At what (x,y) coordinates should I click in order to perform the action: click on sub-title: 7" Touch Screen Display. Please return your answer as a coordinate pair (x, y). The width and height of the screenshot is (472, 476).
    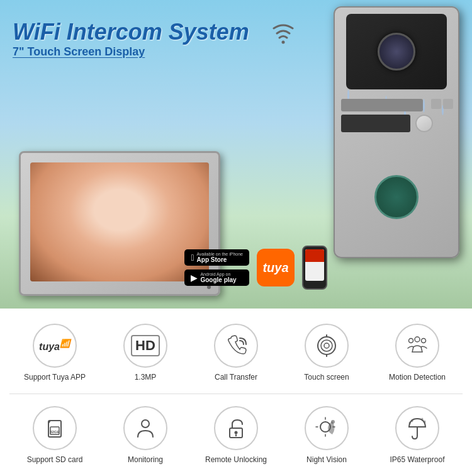
    Looking at the image, I should click on (131, 52).